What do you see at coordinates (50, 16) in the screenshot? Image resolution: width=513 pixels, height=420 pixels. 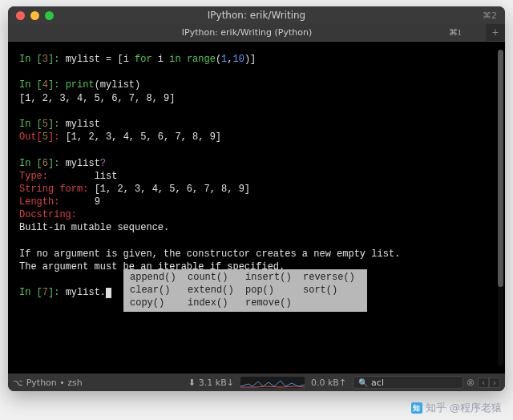 I see `zoom-icon` at bounding box center [50, 16].